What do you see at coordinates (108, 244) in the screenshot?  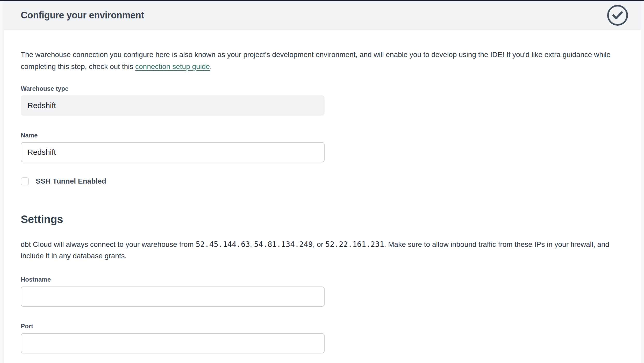 I see `ip-notice-text-1: dbt Cloud will always connect to your wa…` at bounding box center [108, 244].